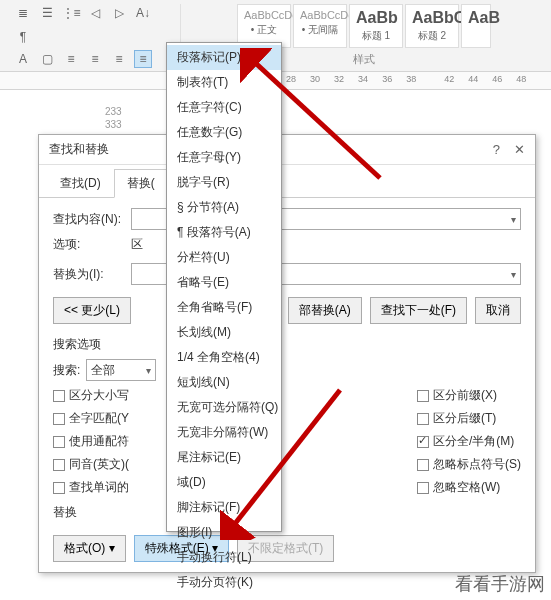 The image size is (551, 600). Describe the element at coordinates (23, 59) in the screenshot. I see `font-color-icon: A` at that location.